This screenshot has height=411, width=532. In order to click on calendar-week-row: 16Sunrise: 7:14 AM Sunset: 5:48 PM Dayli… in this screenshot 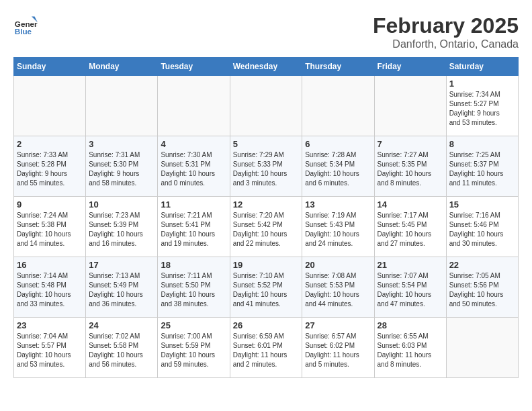, I will do `click(266, 287)`.